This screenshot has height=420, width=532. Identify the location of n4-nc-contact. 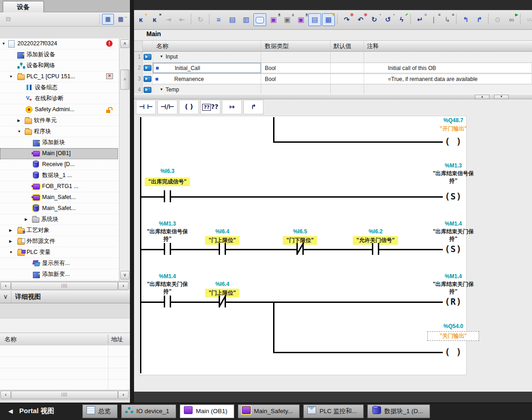
(222, 302).